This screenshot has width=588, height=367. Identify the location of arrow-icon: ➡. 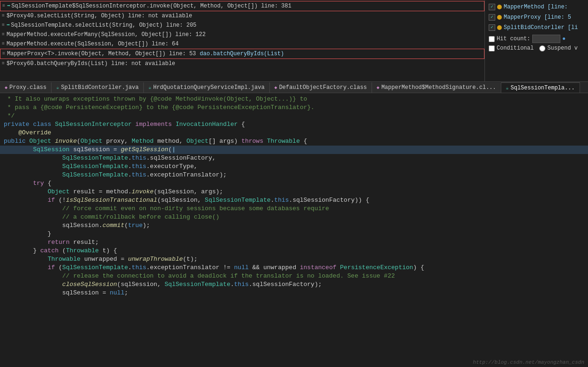
(8, 25).